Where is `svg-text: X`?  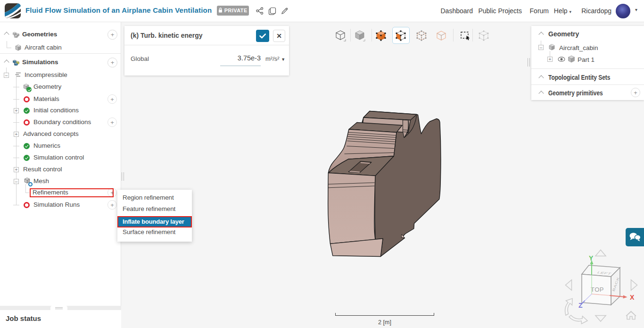
svg-text: X is located at coordinates (632, 297).